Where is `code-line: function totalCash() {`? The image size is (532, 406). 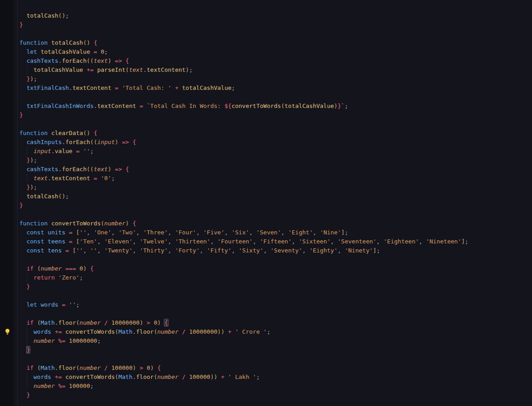
code-line: function totalCash() { is located at coordinates (275, 43).